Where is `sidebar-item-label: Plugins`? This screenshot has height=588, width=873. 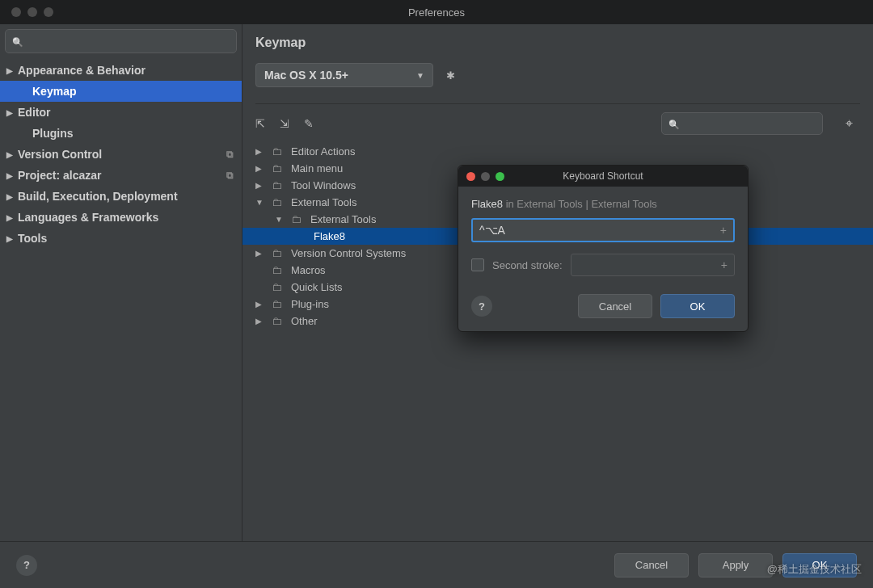
sidebar-item-label: Plugins is located at coordinates (53, 133).